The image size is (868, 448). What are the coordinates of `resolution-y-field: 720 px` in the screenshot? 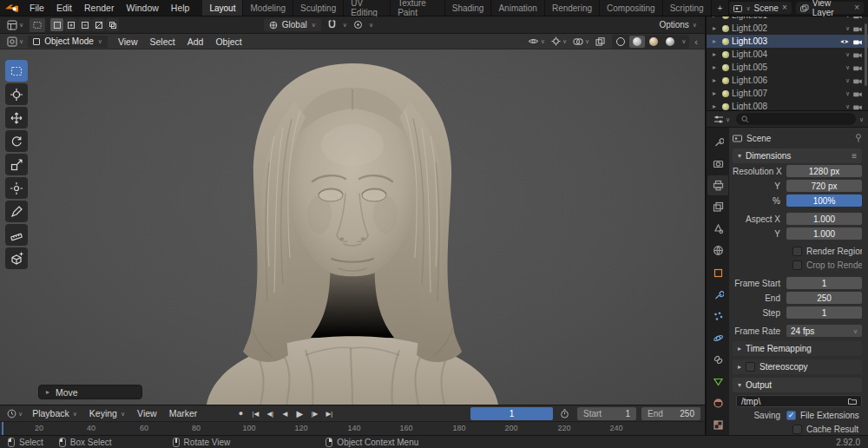 It's located at (825, 186).